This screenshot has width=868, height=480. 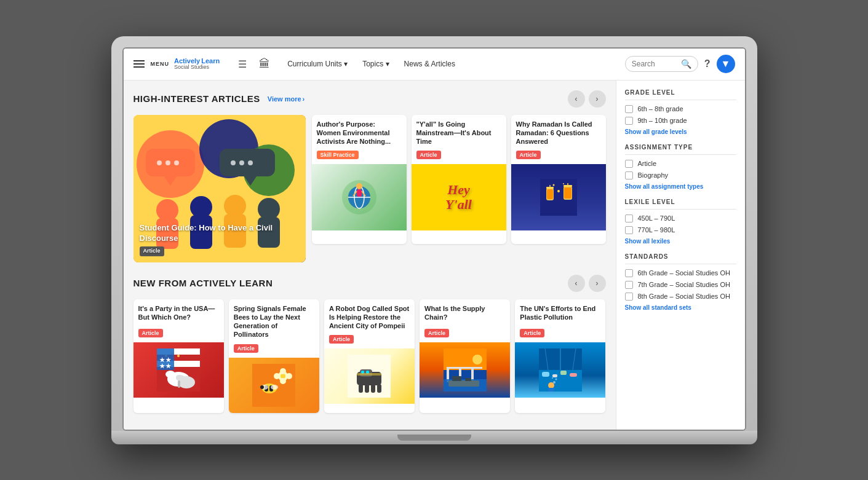 I want to click on hi-article-top-1: "Y'all" Is Going Mainstream—It's About T…, so click(x=459, y=140).